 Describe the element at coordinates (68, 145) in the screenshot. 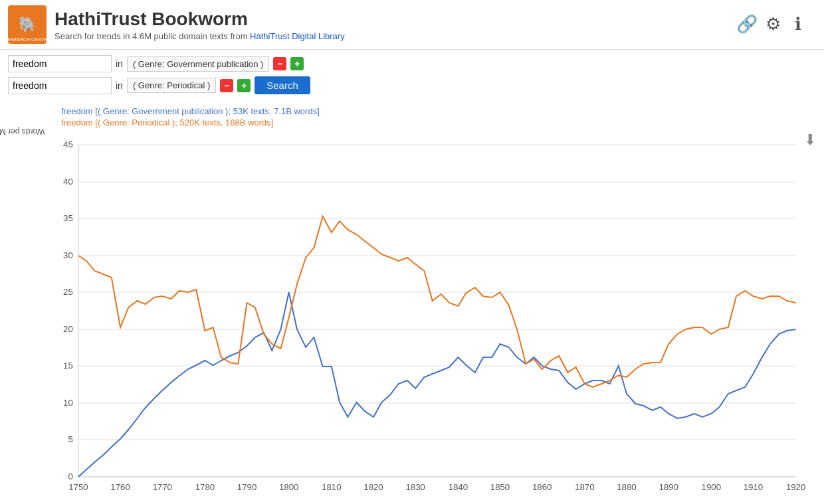

I see `svg-text: 45` at that location.